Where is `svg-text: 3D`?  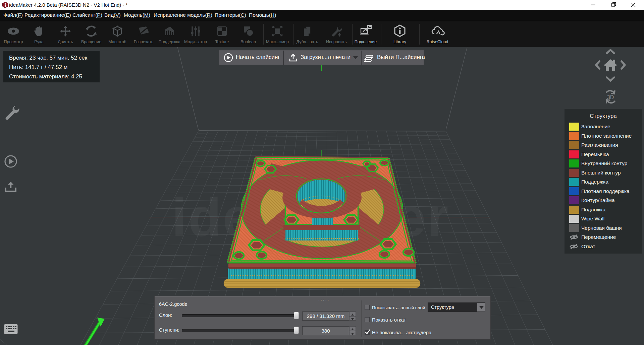
svg-text: 3D is located at coordinates (610, 97).